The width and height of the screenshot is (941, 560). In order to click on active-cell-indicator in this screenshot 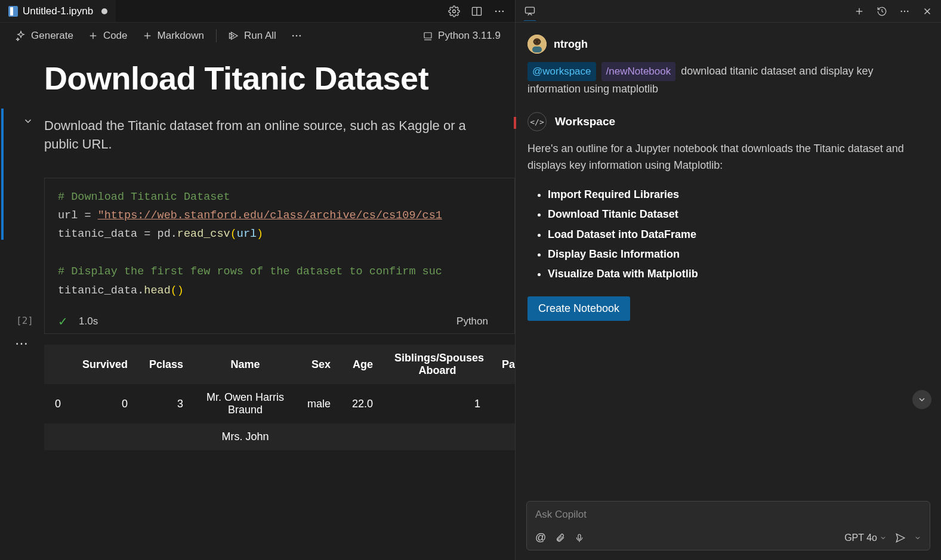, I will do `click(2, 174)`.